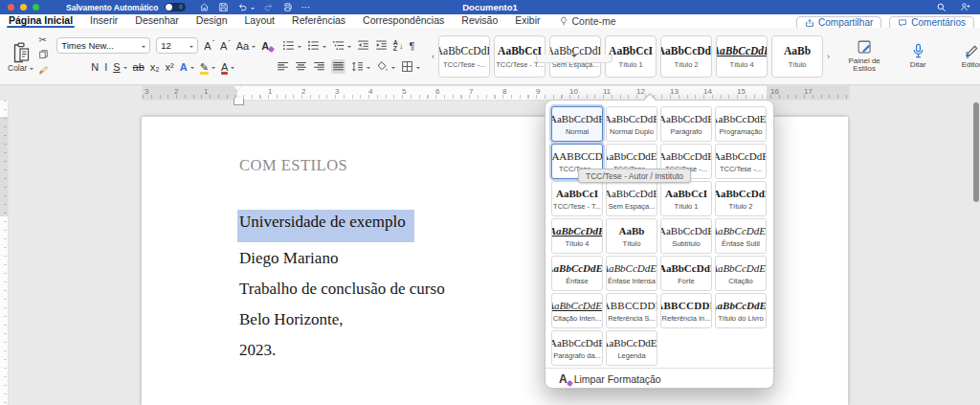 This screenshot has width=980, height=405. I want to click on minimize-window-button, so click(23, 8).